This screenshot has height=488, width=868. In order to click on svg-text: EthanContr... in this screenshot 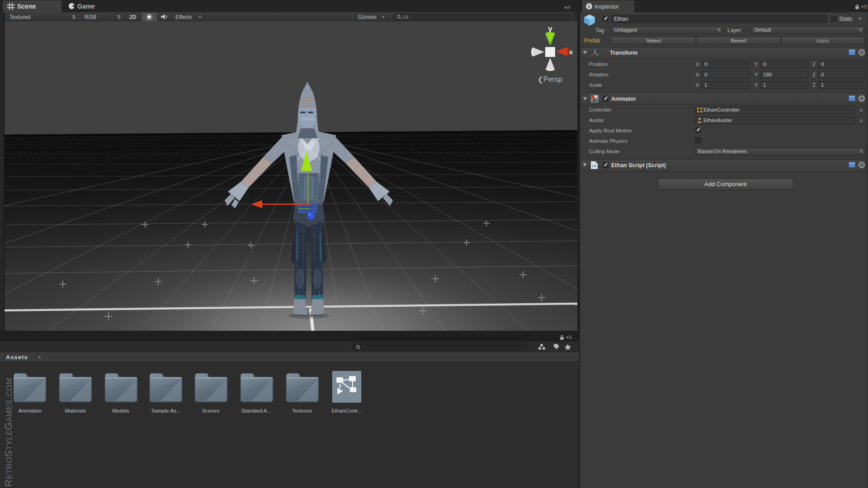, I will do `click(346, 411)`.